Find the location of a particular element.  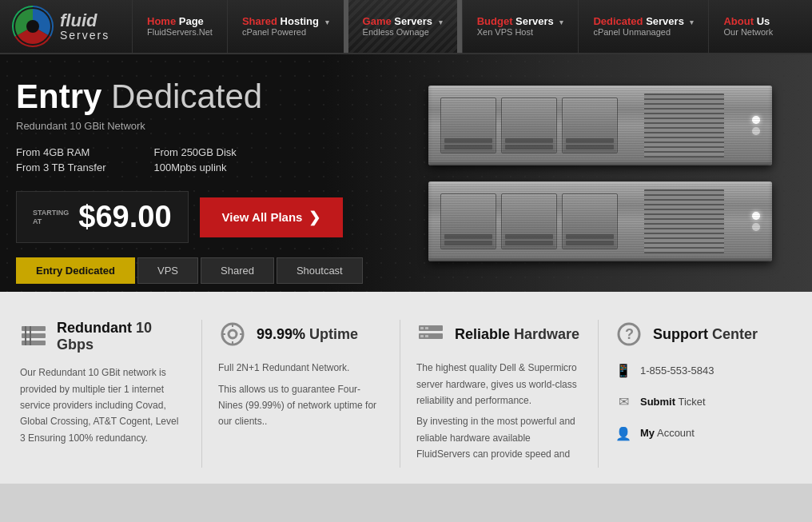

nav-budget-sub: Xen VPS Host is located at coordinates (521, 32).